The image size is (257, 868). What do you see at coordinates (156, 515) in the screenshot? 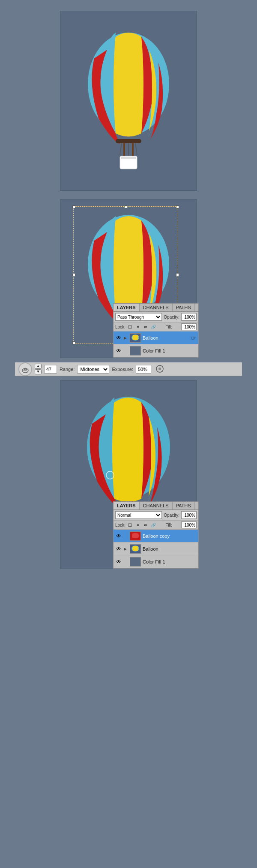
I see `layers-controls-3: Normal Pass Through Opacity:` at bounding box center [156, 515].